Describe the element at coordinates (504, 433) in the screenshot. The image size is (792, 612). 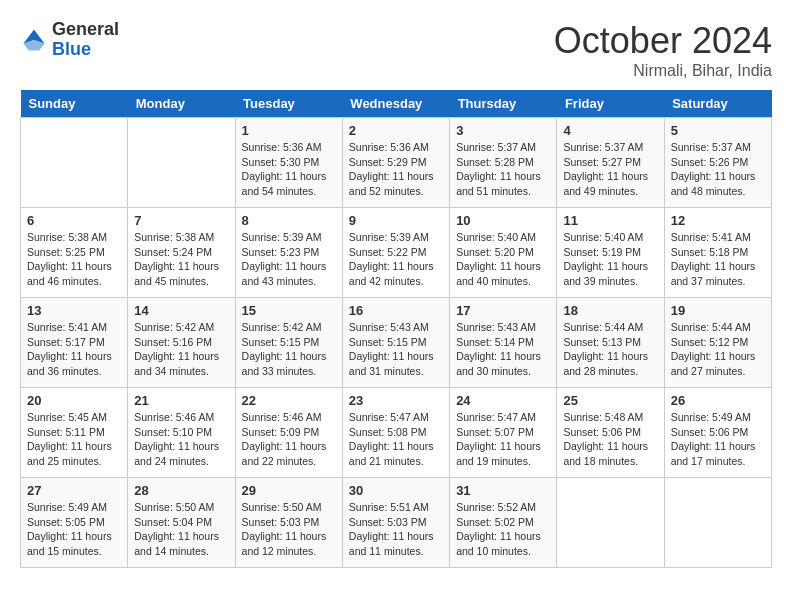
I see `day-cell: 24 Sunrise: 5:47 AMSunset: 5:07 PMDaylig…` at that location.